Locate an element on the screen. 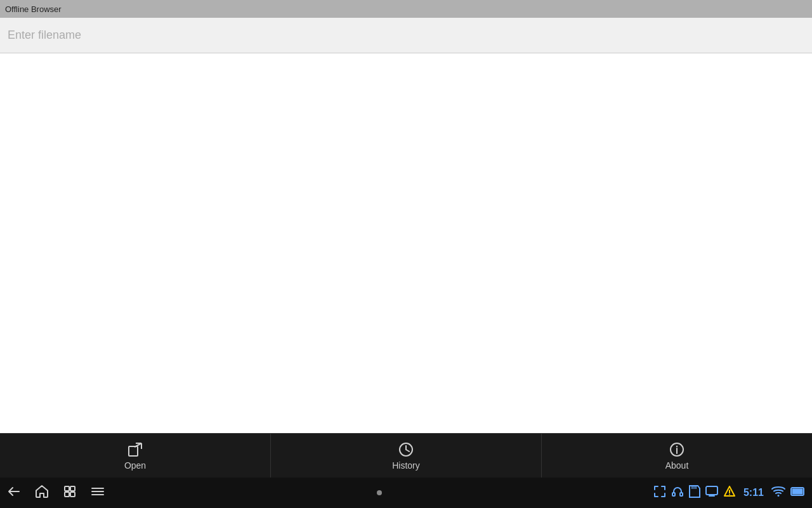 This screenshot has height=508, width=812. fullscreen-icon is located at coordinates (660, 493).